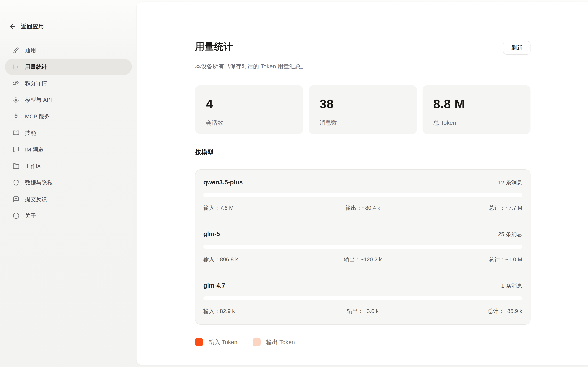  What do you see at coordinates (199, 342) in the screenshot?
I see `input-token-swatch` at bounding box center [199, 342].